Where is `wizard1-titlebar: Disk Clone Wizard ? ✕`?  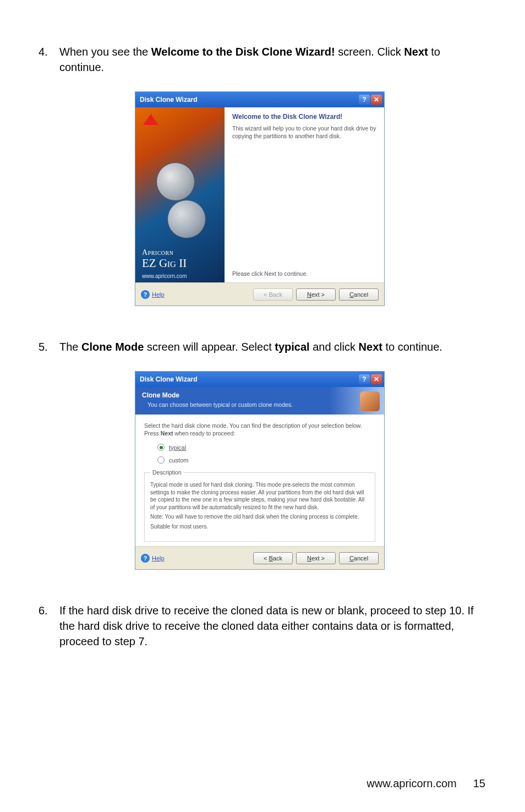 wizard1-titlebar: Disk Clone Wizard ? ✕ is located at coordinates (260, 100).